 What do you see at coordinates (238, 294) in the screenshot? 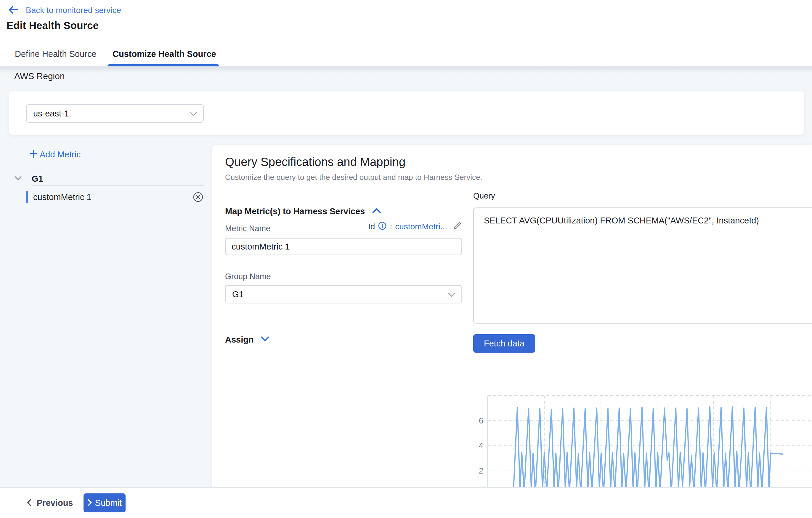
I see `group-name-value: G1` at bounding box center [238, 294].